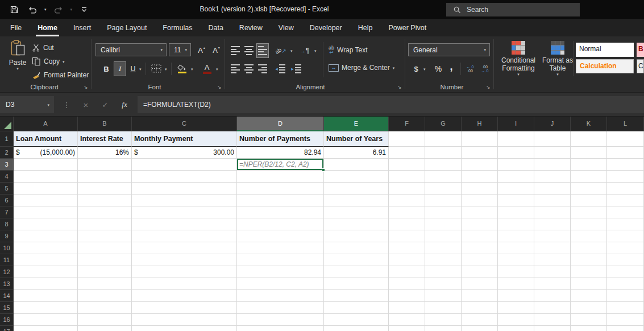  I want to click on tab-help: Help, so click(365, 27).